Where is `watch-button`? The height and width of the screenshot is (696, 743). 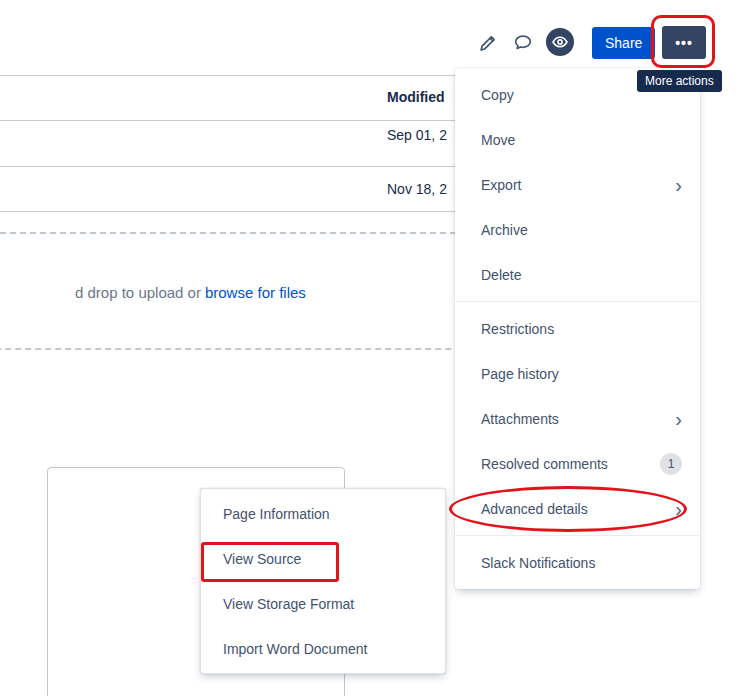
watch-button is located at coordinates (560, 42).